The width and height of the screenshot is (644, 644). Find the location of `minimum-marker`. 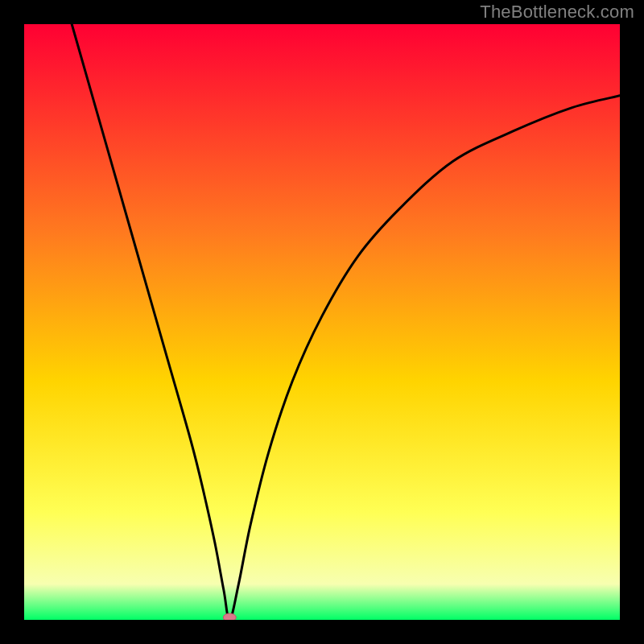

minimum-marker is located at coordinates (229, 617).